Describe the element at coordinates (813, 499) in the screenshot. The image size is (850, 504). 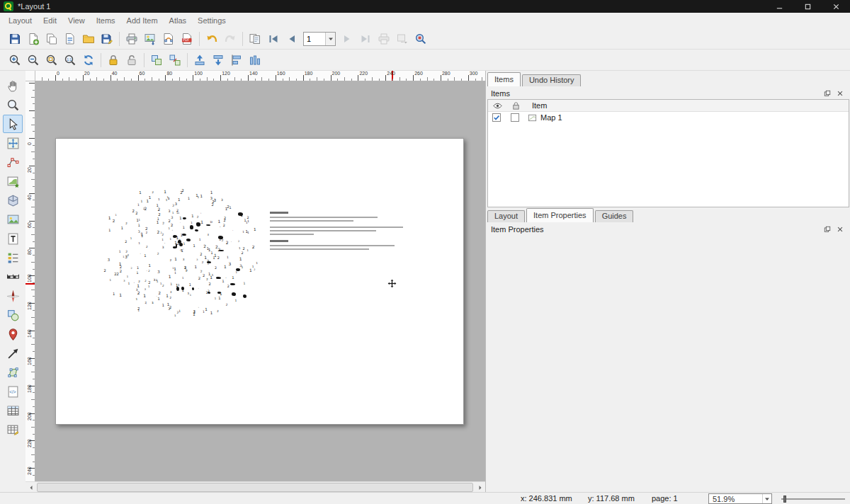
I see `zoom-slider` at that location.